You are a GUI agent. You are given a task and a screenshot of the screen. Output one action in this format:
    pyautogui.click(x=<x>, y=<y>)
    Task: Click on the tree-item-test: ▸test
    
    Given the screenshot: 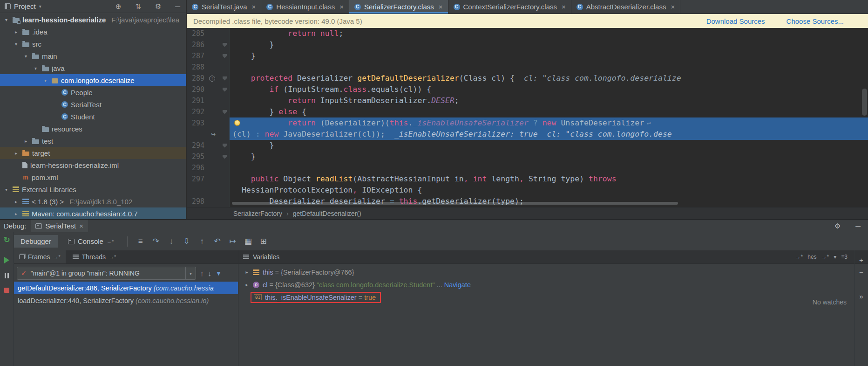 What is the action you would take?
    pyautogui.click(x=93, y=141)
    